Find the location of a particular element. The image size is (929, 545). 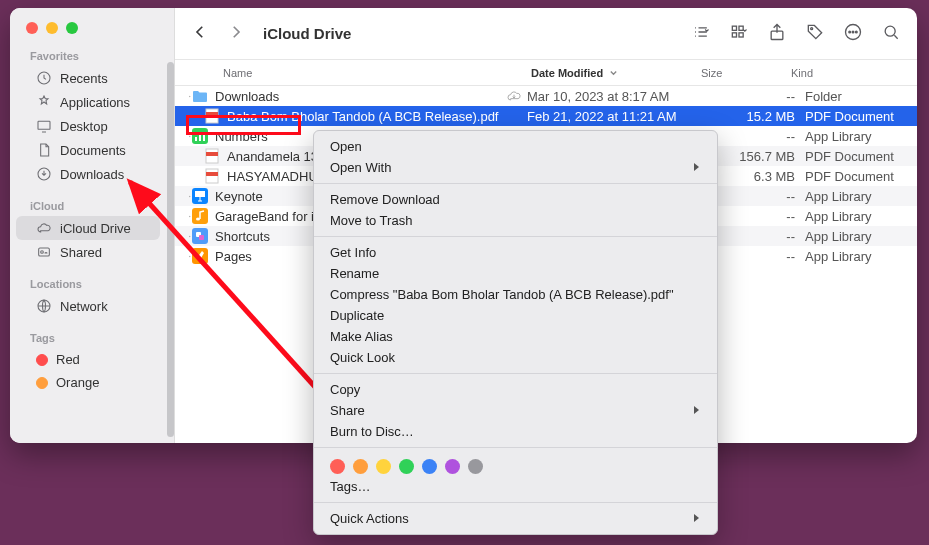

sidebar-item-shared: Shared is located at coordinates (88, 252).